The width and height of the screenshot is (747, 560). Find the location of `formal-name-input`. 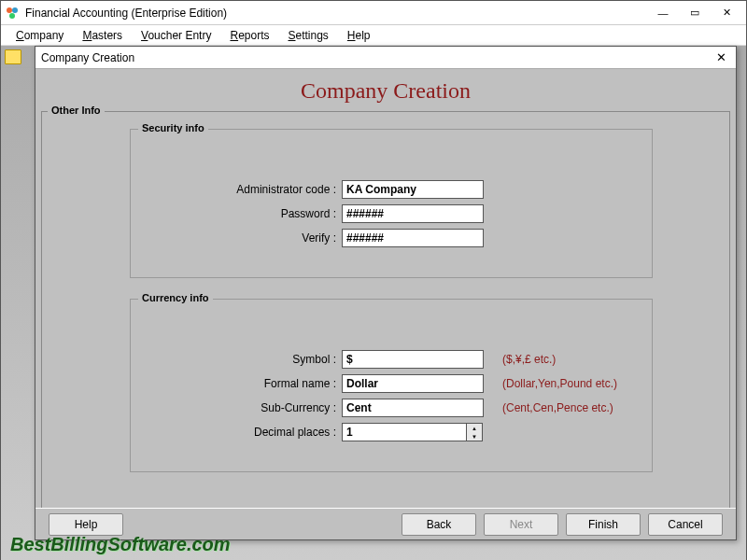

formal-name-input is located at coordinates (413, 384).